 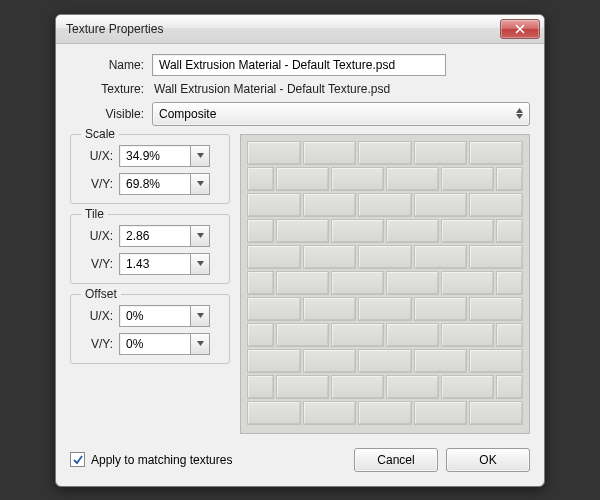 What do you see at coordinates (200, 316) in the screenshot?
I see `offset-ux-stepper` at bounding box center [200, 316].